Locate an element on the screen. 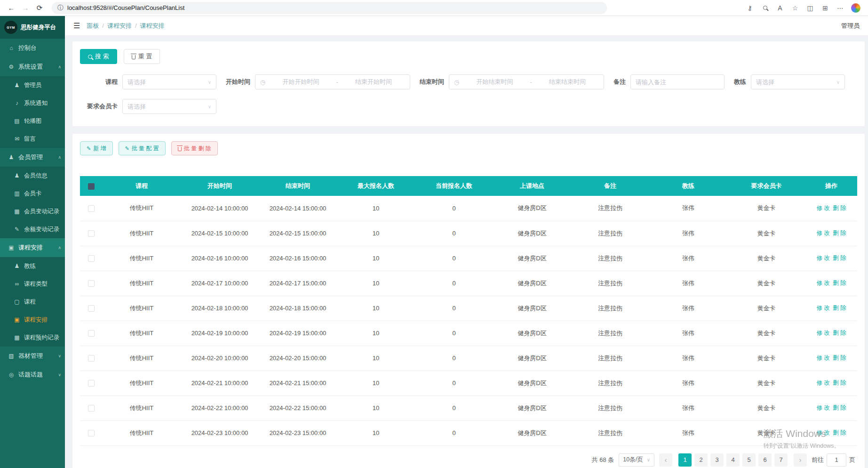 The image size is (868, 468). page-size-select: 10条/页∨ is located at coordinates (637, 460).